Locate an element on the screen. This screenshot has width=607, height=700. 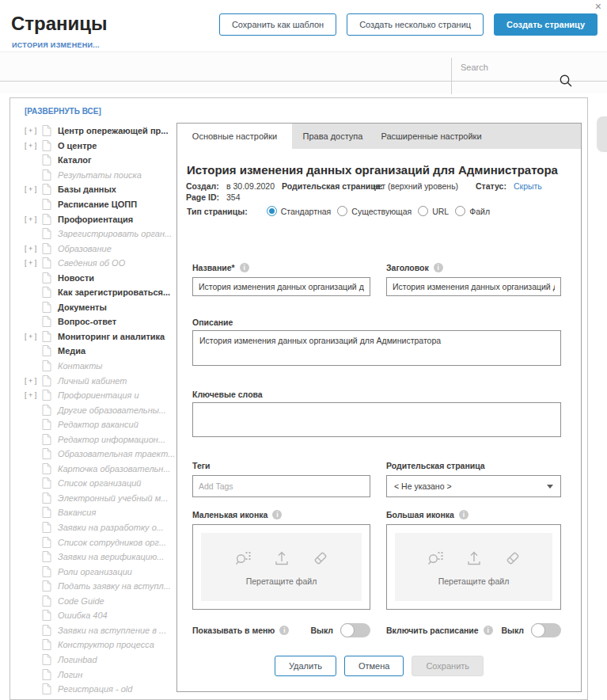
enable-schedule-toggle is located at coordinates (546, 630).